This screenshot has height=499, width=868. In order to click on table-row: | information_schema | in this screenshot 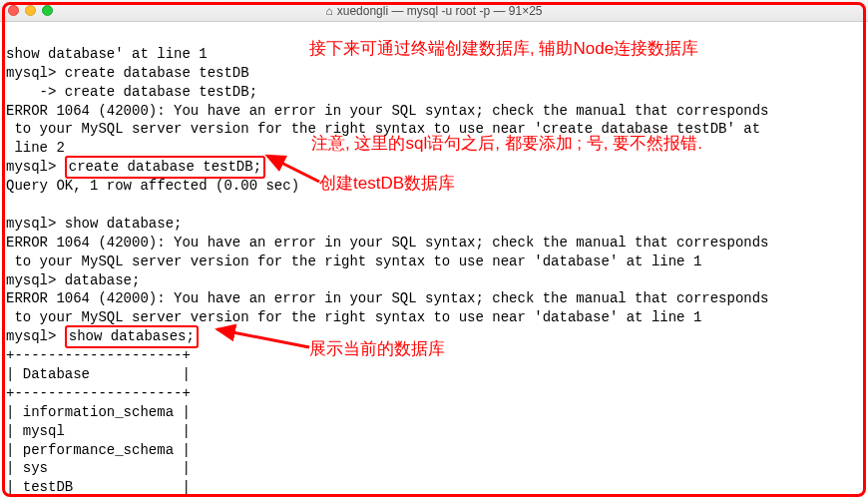, I will do `click(98, 412)`.